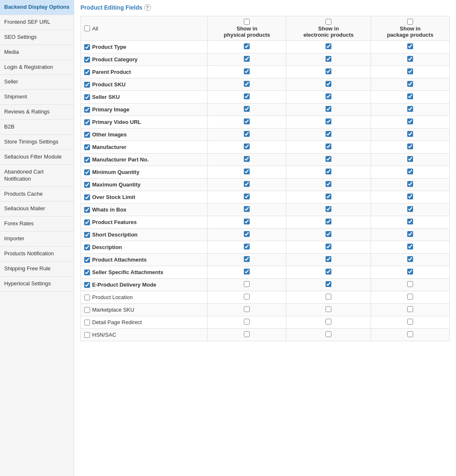 The width and height of the screenshot is (456, 476). What do you see at coordinates (37, 269) in the screenshot?
I see `sidebar-item-17: Shipping Free Rule` at bounding box center [37, 269].